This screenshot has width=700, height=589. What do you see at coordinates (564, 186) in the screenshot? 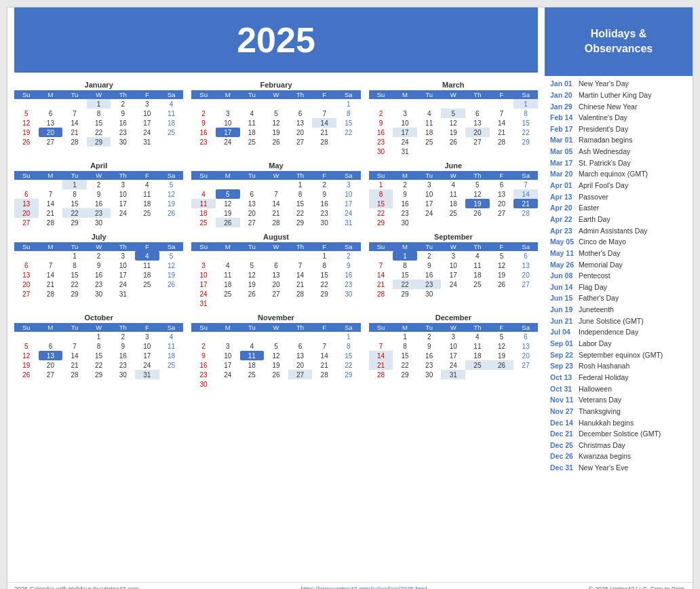
I see `holiday-date: Apr 01` at bounding box center [564, 186].